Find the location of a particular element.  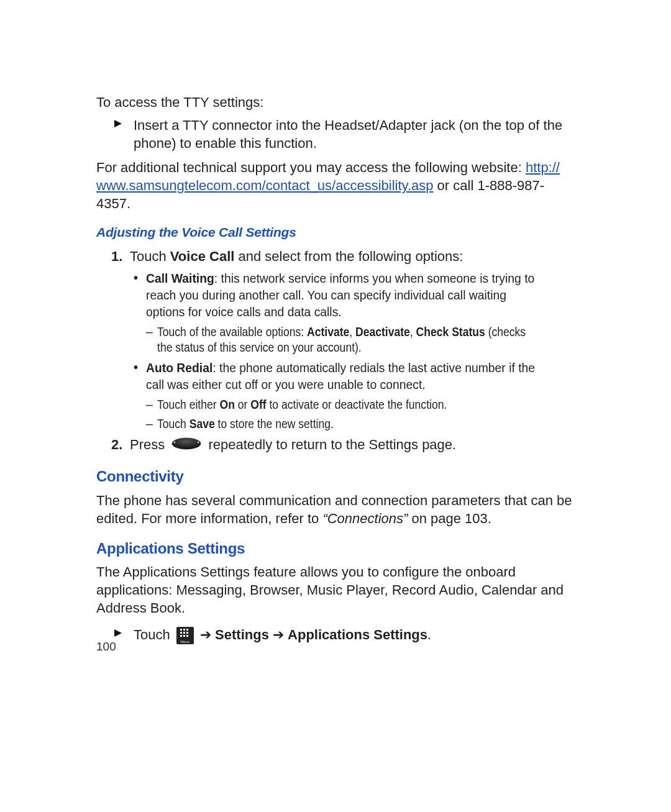

call-waiting-bullet: • Call Waiting: this network service inf… is located at coordinates (354, 296).